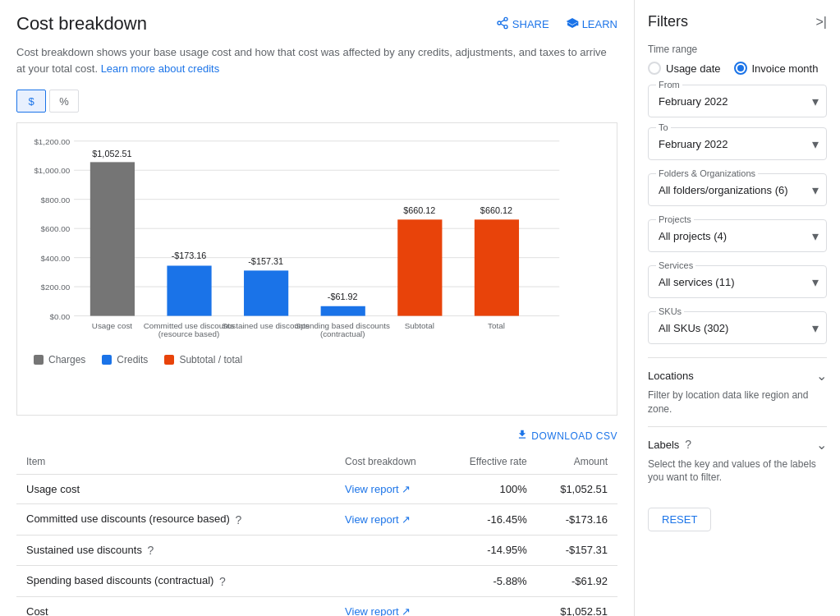 The height and width of the screenshot is (616, 840). I want to click on skus-select: All SKUs (302), so click(737, 328).